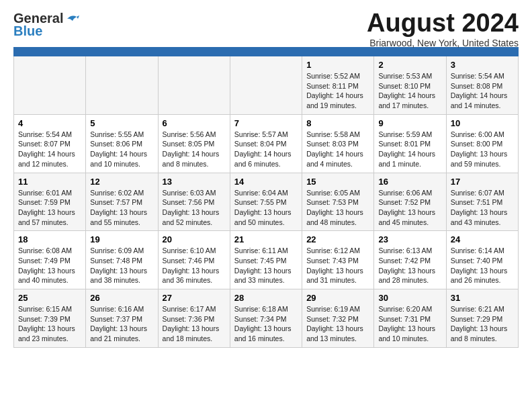  What do you see at coordinates (266, 201) in the screenshot?
I see `calendar-week-2: 11Sunrise: 6:01 AMSunset: 7:59 PMDayligh…` at bounding box center [266, 201].